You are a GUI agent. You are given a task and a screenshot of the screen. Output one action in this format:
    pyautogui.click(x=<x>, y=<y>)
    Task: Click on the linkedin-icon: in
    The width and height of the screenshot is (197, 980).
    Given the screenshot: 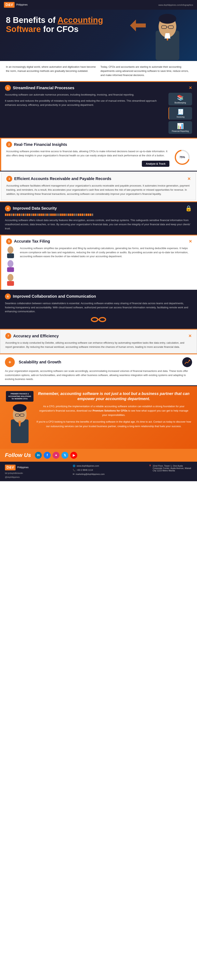 What is the action you would take?
    pyautogui.click(x=38, y=455)
    